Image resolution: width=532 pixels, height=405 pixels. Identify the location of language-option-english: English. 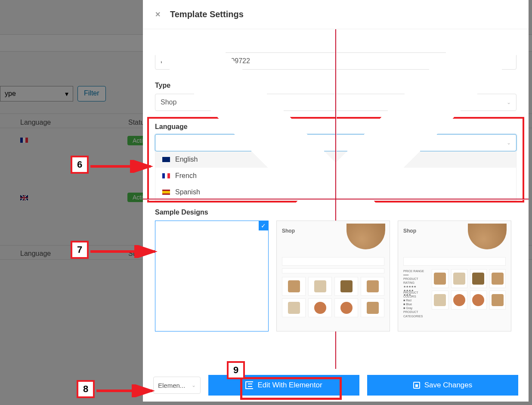
(336, 160).